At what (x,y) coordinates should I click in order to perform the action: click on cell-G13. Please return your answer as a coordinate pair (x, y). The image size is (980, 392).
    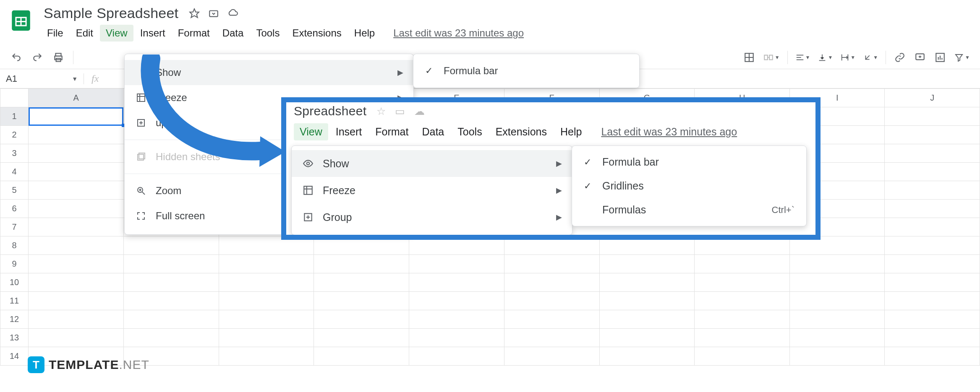
    Looking at the image, I should click on (647, 338).